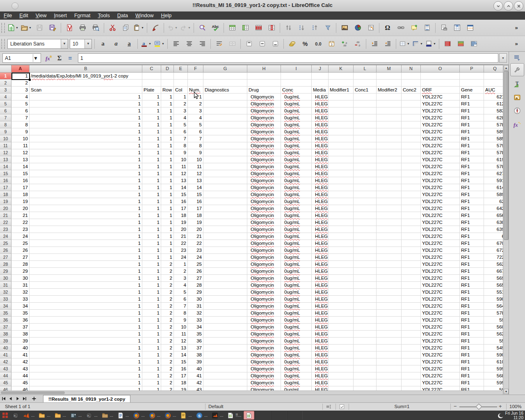 Image resolution: width=525 pixels, height=420 pixels. Describe the element at coordinates (320, 216) in the screenshot. I see `cell-J21: HLEG` at that location.